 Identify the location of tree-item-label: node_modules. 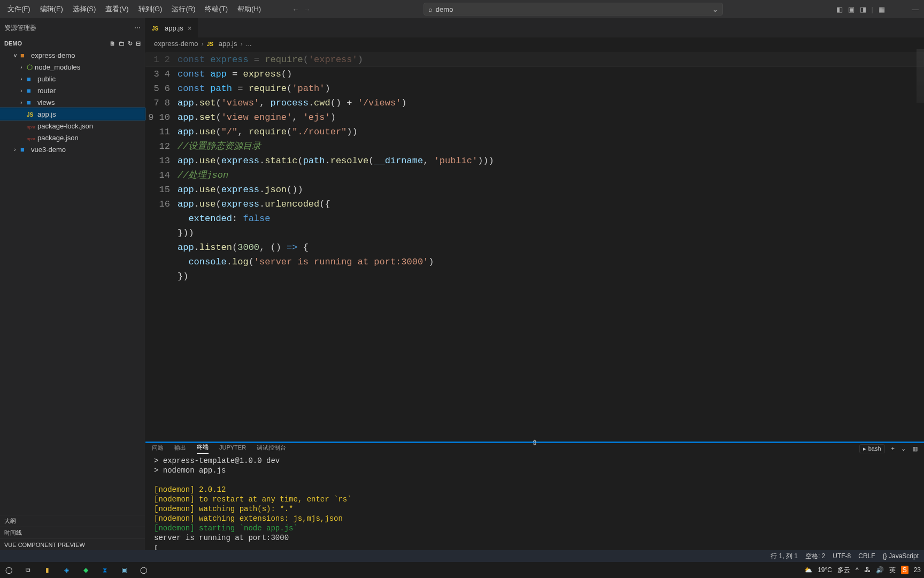
(58, 67).